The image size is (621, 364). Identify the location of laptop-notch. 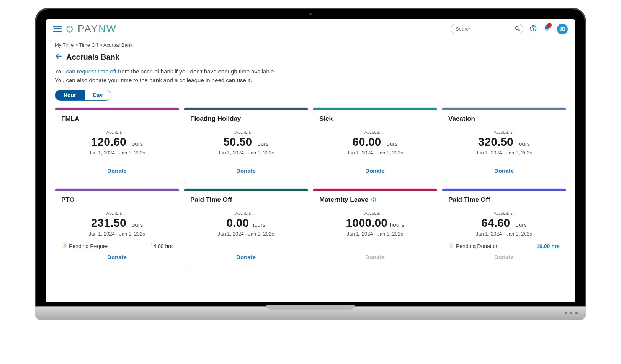
(310, 307).